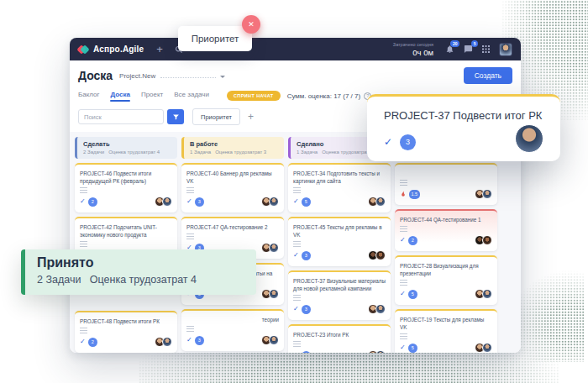  I want to click on notifications-button: 20, so click(450, 49).